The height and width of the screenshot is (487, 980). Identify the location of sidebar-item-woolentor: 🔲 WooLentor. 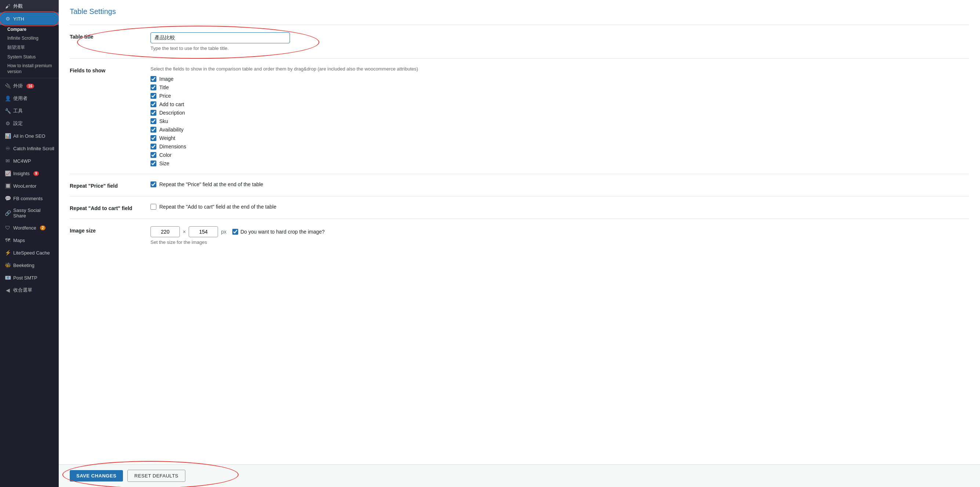
(29, 186).